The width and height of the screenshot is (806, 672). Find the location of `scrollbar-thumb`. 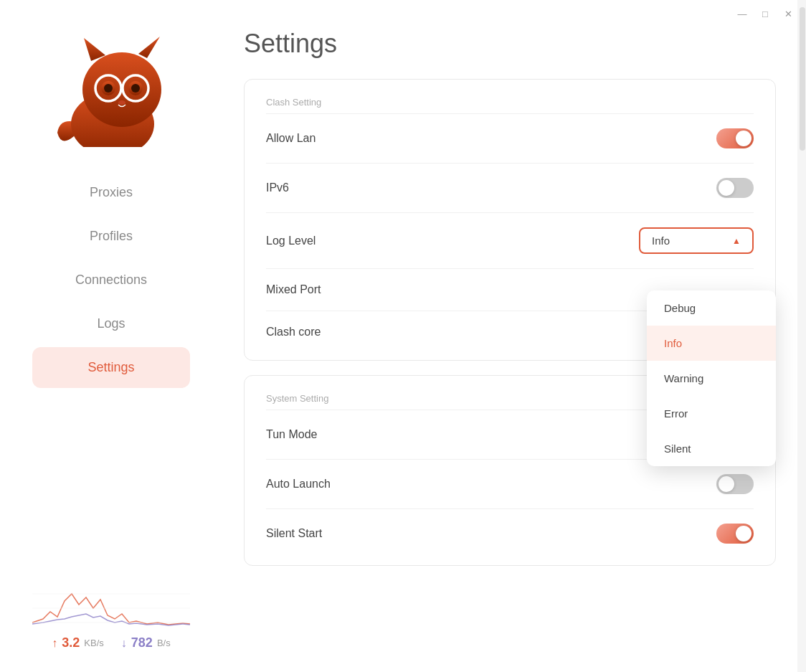

scrollbar-thumb is located at coordinates (802, 79).